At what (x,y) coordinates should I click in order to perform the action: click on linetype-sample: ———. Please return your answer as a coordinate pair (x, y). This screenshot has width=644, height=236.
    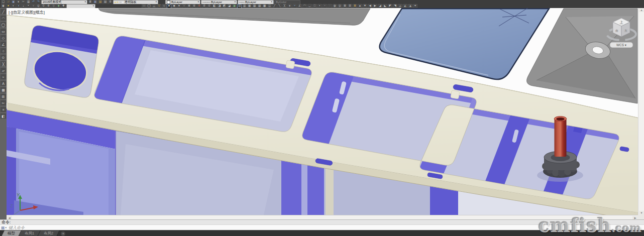
    Looking at the image, I should click on (206, 2).